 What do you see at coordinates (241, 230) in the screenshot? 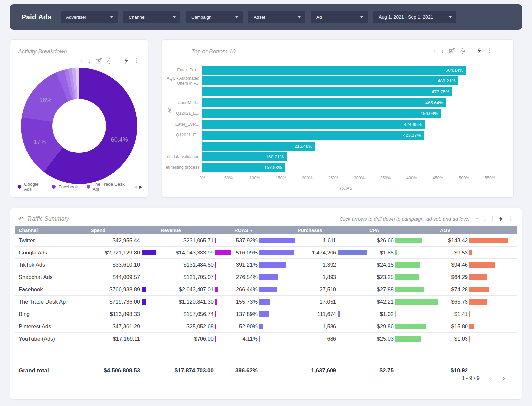
I see `column-header-label: ROAS` at bounding box center [241, 230].